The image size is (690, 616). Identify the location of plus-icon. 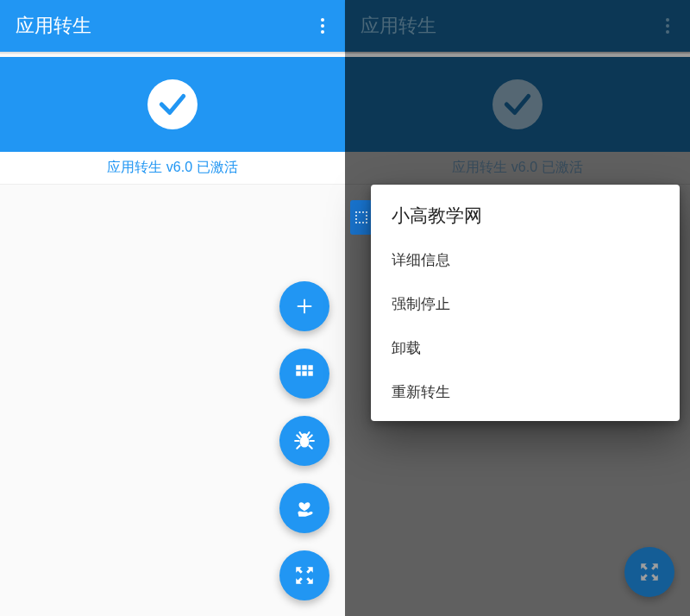
(304, 306).